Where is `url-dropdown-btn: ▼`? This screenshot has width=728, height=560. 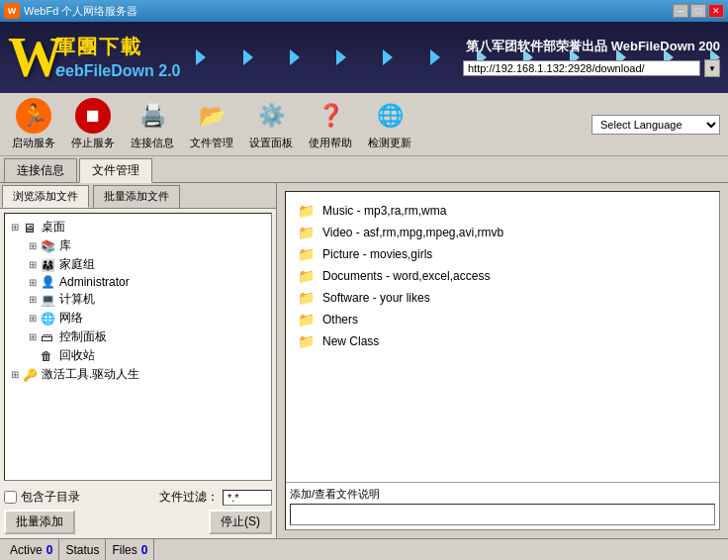
url-dropdown-btn: ▼ is located at coordinates (712, 68).